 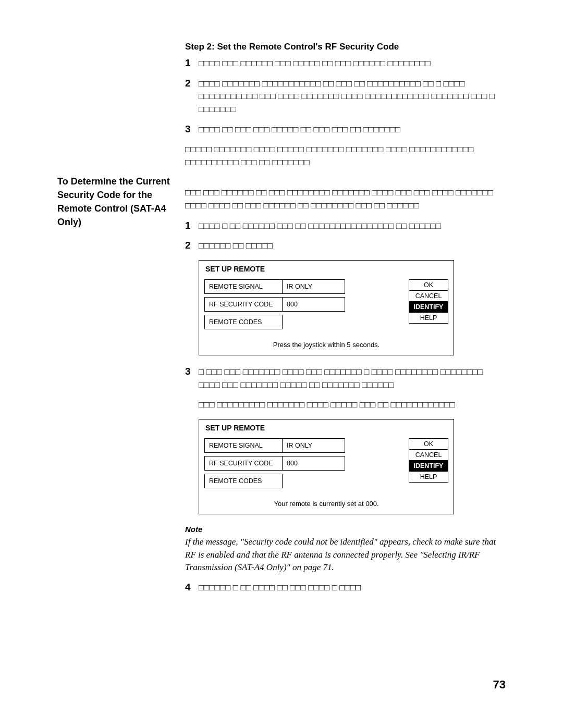 I want to click on panel-status: Your remote is currently set at 000., so click(x=326, y=505).